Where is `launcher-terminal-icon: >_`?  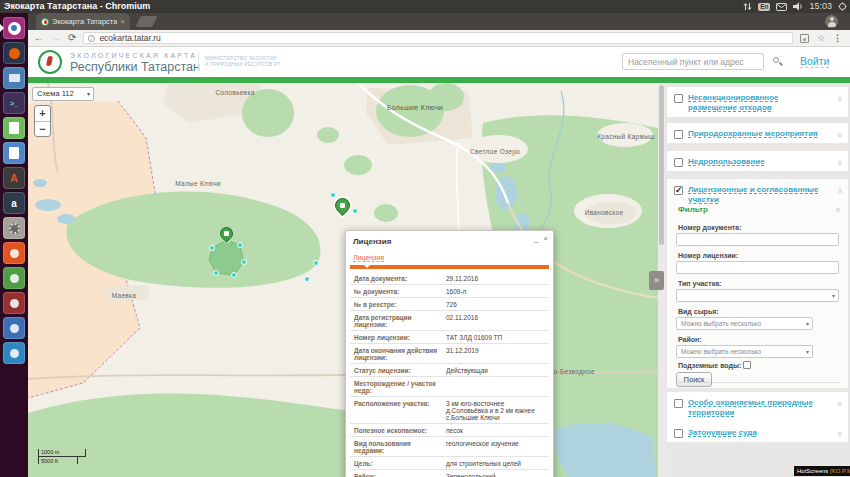 launcher-terminal-icon: >_ is located at coordinates (14, 103).